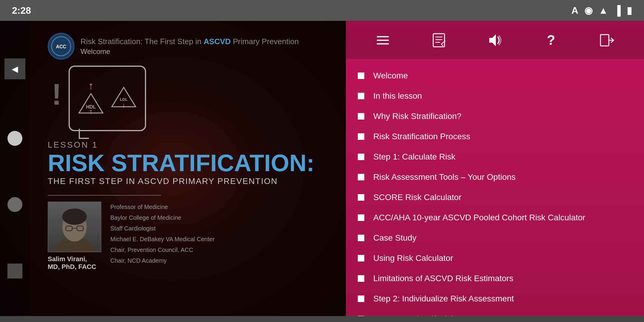  What do you see at coordinates (91, 98) in the screenshot?
I see `hdl-icon: ↑ HDL ↑` at bounding box center [91, 98].